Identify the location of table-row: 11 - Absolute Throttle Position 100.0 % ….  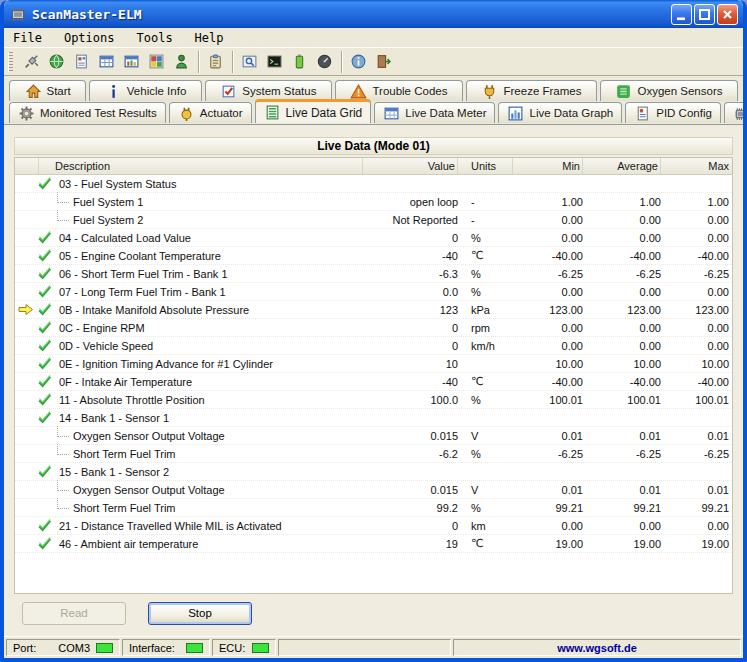
(374, 400).